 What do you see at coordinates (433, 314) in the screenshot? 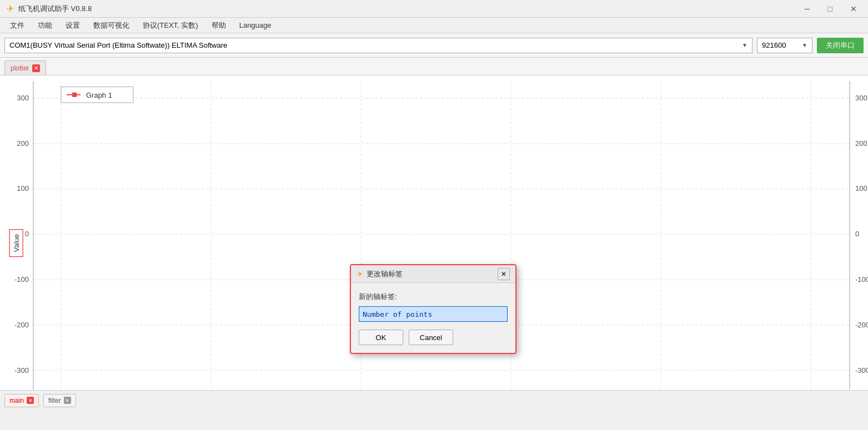
I see `dialog-input` at bounding box center [433, 314].